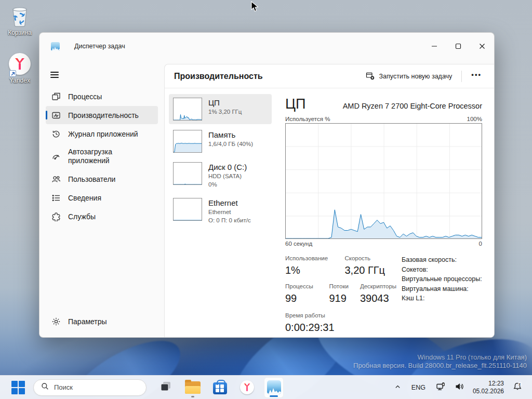  I want to click on maximize-button, so click(458, 46).